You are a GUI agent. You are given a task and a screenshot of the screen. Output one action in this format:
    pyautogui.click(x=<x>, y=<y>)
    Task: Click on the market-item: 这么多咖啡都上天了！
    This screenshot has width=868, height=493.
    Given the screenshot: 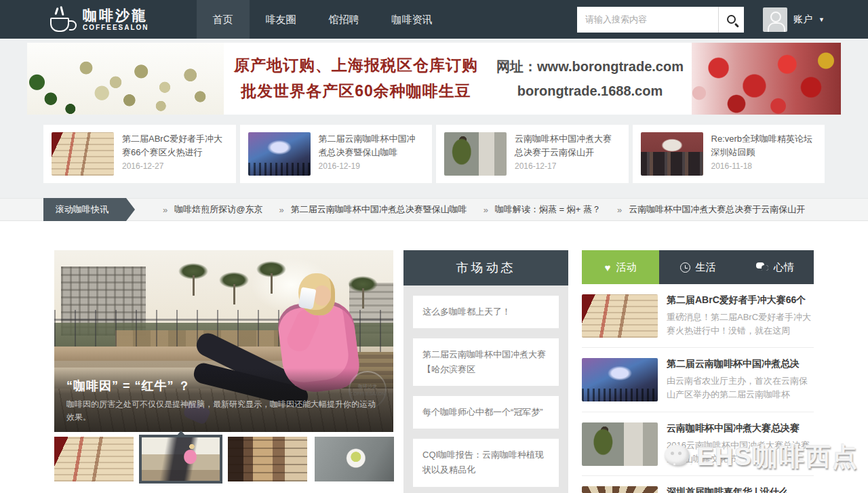 What is the action you would take?
    pyautogui.click(x=486, y=312)
    